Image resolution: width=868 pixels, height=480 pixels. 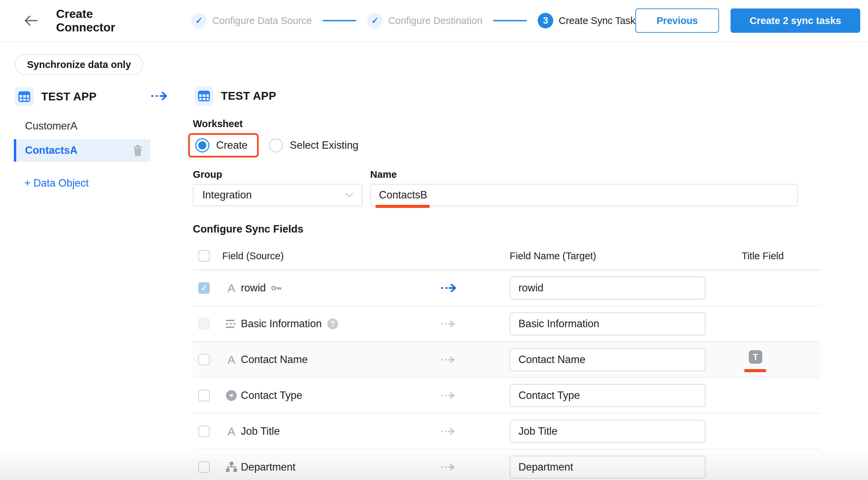 I want to click on step-configure-data-source: ✓ Configure Data Source, so click(x=251, y=21).